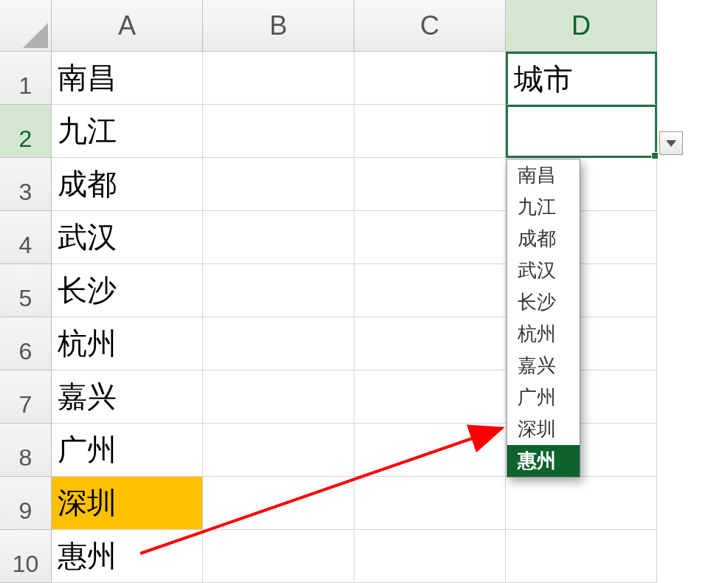  Describe the element at coordinates (26, 238) in the screenshot. I see `row-header-4: 4` at that location.